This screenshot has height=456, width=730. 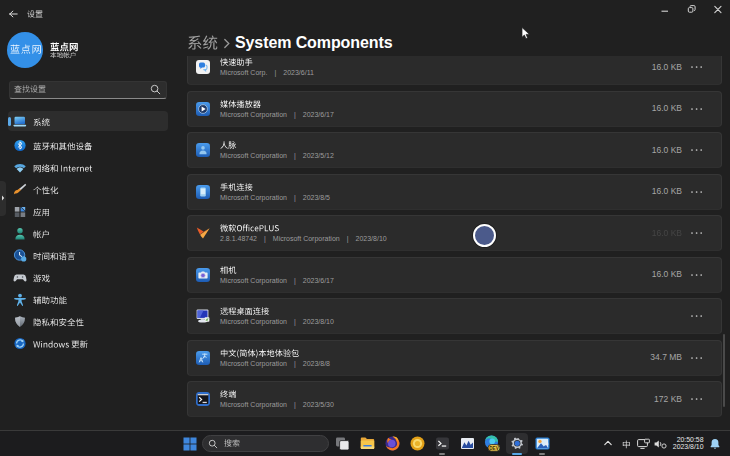 What do you see at coordinates (494, 448) in the screenshot?
I see `svg-text: DEV` at bounding box center [494, 448].